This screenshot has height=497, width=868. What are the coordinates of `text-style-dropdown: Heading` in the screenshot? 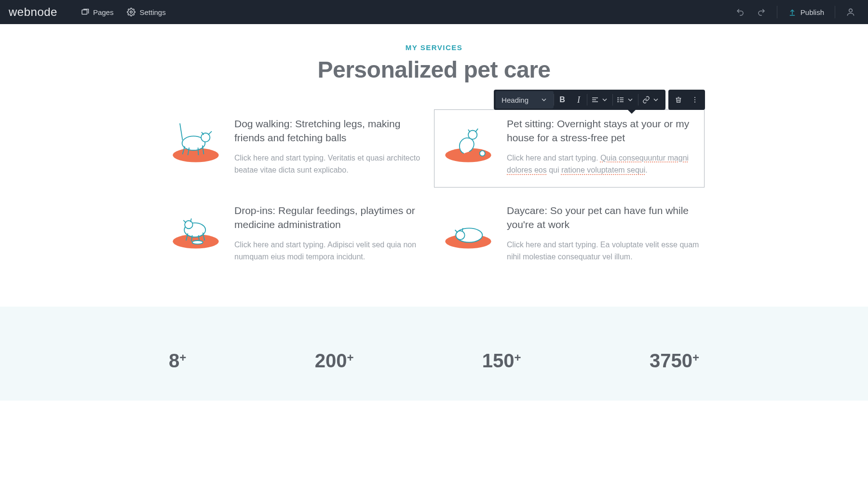 It's located at (525, 100).